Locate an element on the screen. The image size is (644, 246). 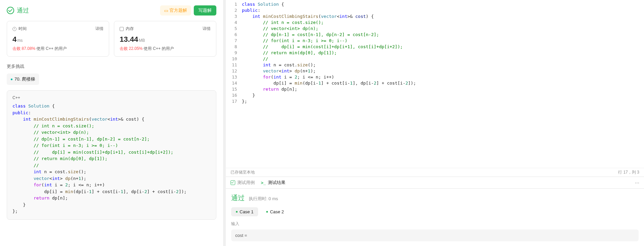
case-tab-2: Case 2 is located at coordinates (275, 212).